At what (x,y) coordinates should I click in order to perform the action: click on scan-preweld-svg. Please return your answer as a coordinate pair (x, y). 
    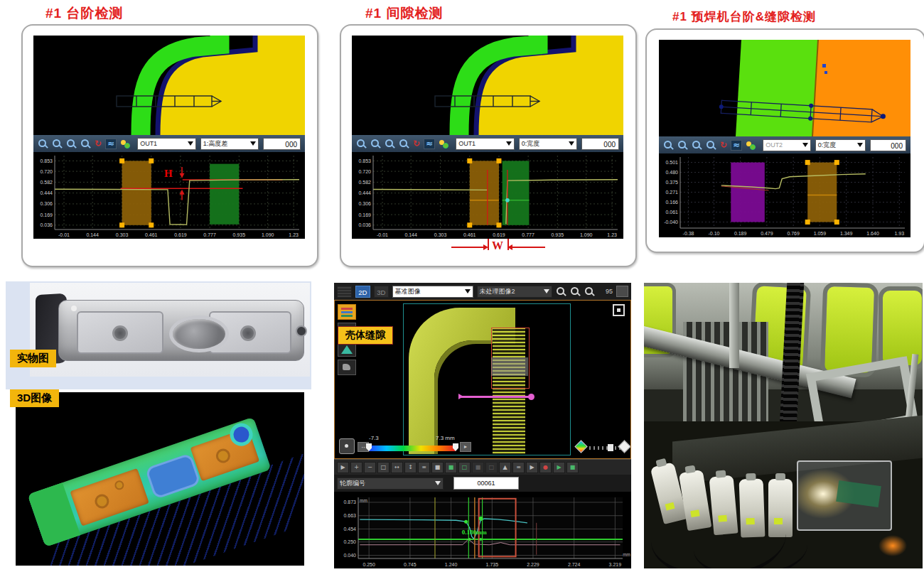
    Looking at the image, I should click on (785, 88).